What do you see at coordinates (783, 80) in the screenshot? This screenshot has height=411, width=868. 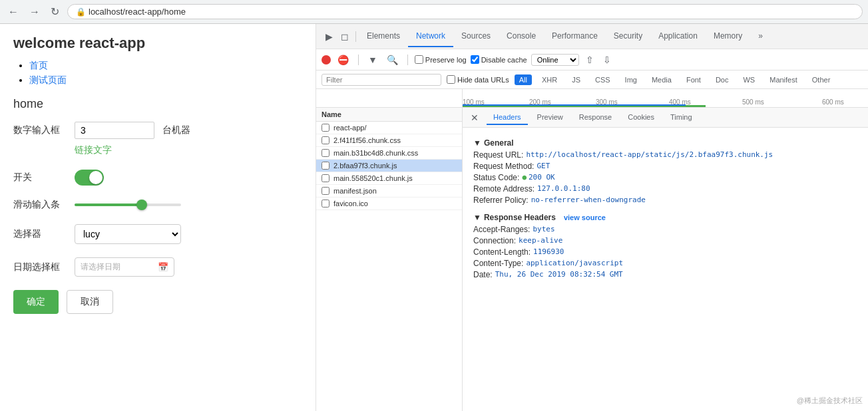 I see `filter-manifest: Manifest` at bounding box center [783, 80].